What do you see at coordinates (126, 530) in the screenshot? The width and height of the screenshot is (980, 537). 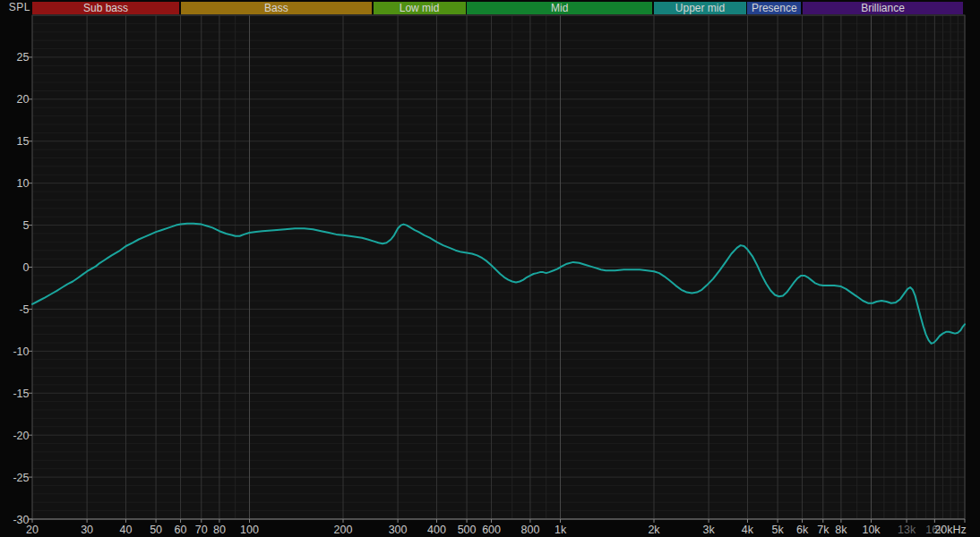 I see `x-tick-label: 40` at bounding box center [126, 530].